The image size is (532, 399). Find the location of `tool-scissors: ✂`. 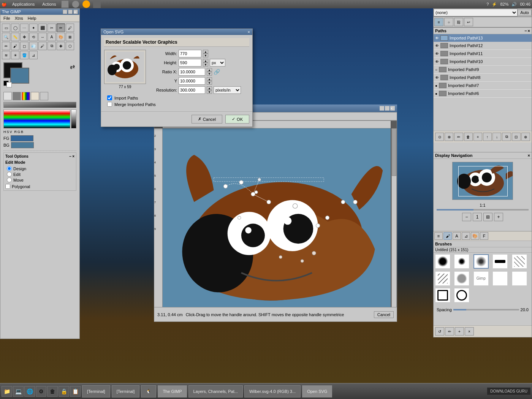

tool-scissors: ✂ is located at coordinates (52, 28).